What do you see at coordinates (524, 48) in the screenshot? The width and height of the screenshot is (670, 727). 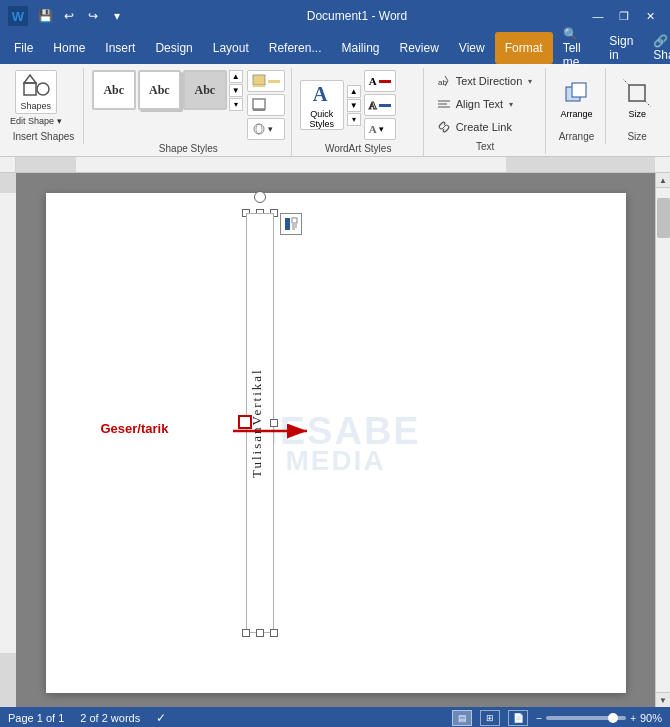 I see `menu-format: Format` at bounding box center [524, 48].